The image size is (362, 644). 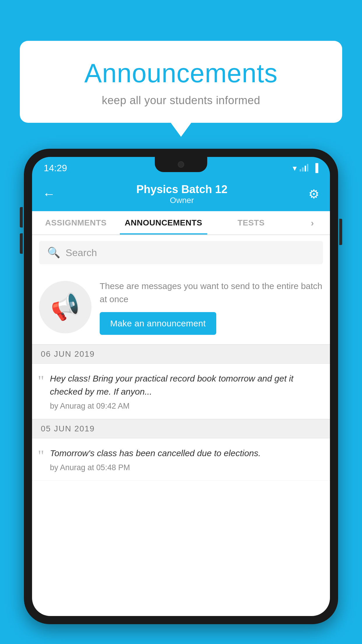 What do you see at coordinates (181, 429) in the screenshot?
I see `date-separator-2: 05 JUN 2019` at bounding box center [181, 429].